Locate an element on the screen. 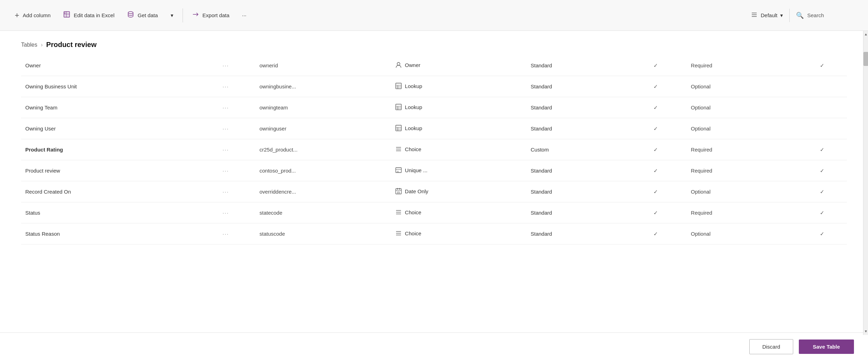  database-icon is located at coordinates (131, 15).